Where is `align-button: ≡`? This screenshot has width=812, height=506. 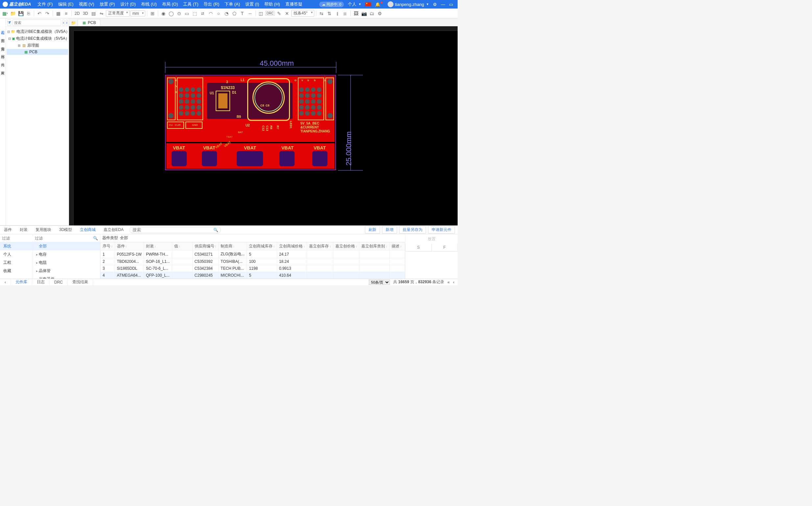 align-button: ≡ is located at coordinates (66, 13).